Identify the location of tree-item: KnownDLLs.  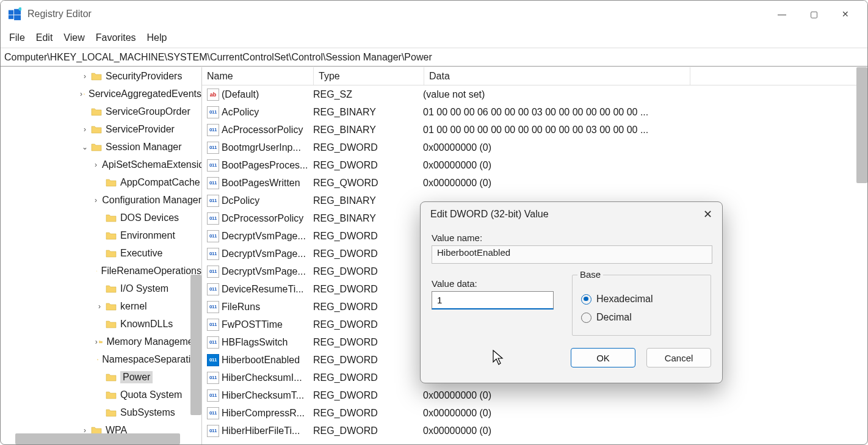
(101, 324).